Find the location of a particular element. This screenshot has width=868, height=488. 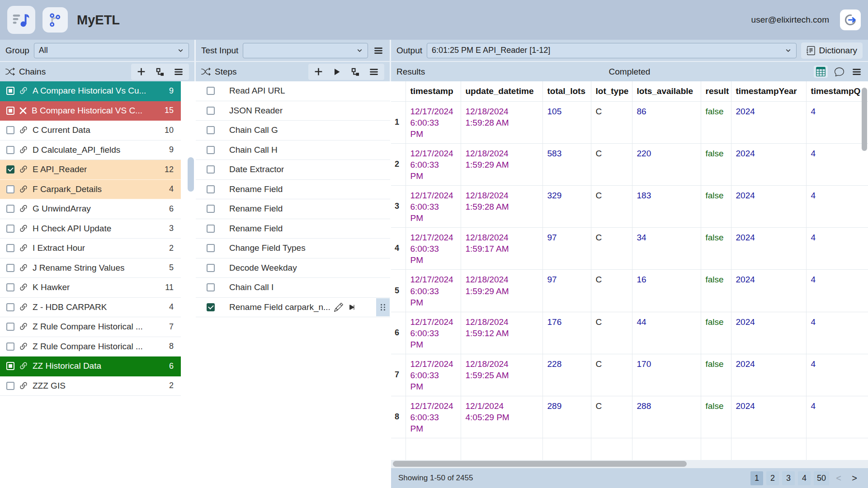

table-row: 712/17/2024 6:00:33 PM12/18/2024 1:59:25… is located at coordinates (629, 375).